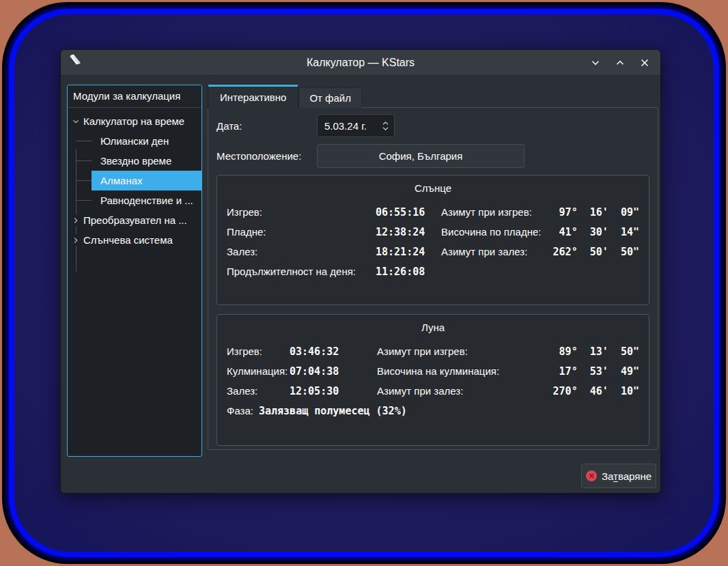  Describe the element at coordinates (134, 122) in the screenshot. I see `tree-item-label: Калкулатор на време` at that location.